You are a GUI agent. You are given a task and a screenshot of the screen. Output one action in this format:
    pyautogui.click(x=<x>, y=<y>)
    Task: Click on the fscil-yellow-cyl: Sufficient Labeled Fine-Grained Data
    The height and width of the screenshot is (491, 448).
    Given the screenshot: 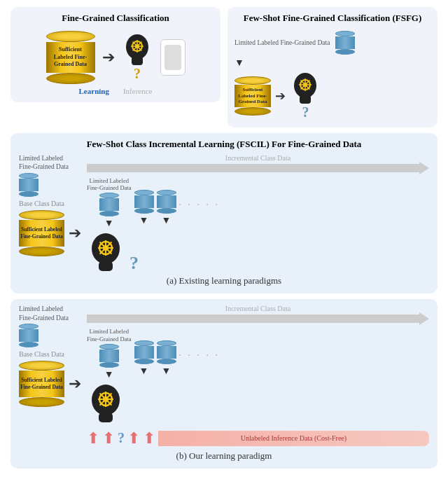 What is the action you would take?
    pyautogui.click(x=42, y=233)
    